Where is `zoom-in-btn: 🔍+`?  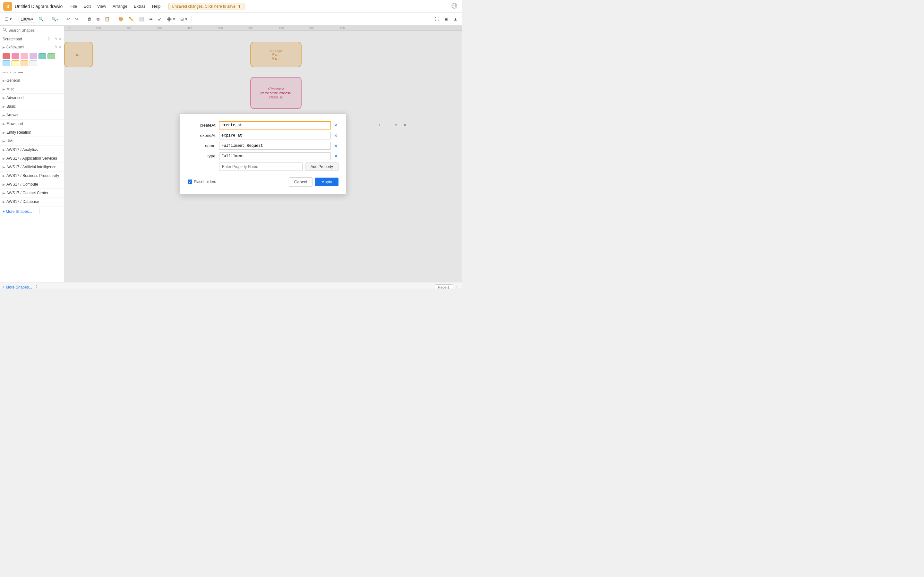
zoom-in-btn: 🔍+ is located at coordinates (42, 19).